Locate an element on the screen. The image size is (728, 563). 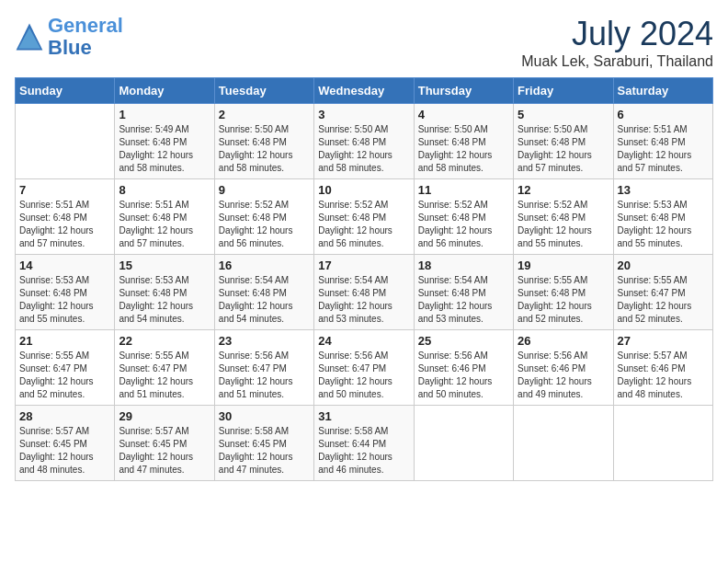
week-row-1: 7Sunrise: 5:51 AM Sunset: 6:48 PM Daylig… is located at coordinates (364, 217).